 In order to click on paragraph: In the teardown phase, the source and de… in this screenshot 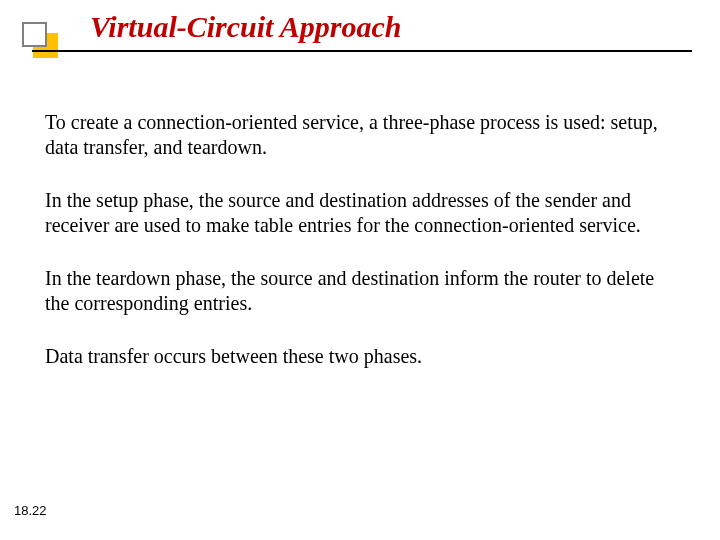, I will do `click(360, 291)`.